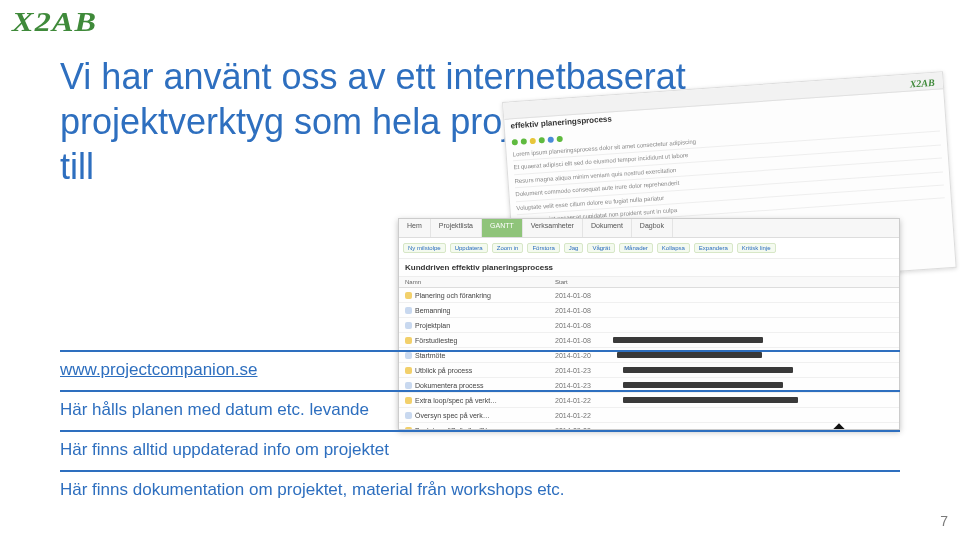 This screenshot has height=537, width=960. I want to click on screenshot-front-title: Kunddriven effektiv planeringsprocess, so click(649, 268).